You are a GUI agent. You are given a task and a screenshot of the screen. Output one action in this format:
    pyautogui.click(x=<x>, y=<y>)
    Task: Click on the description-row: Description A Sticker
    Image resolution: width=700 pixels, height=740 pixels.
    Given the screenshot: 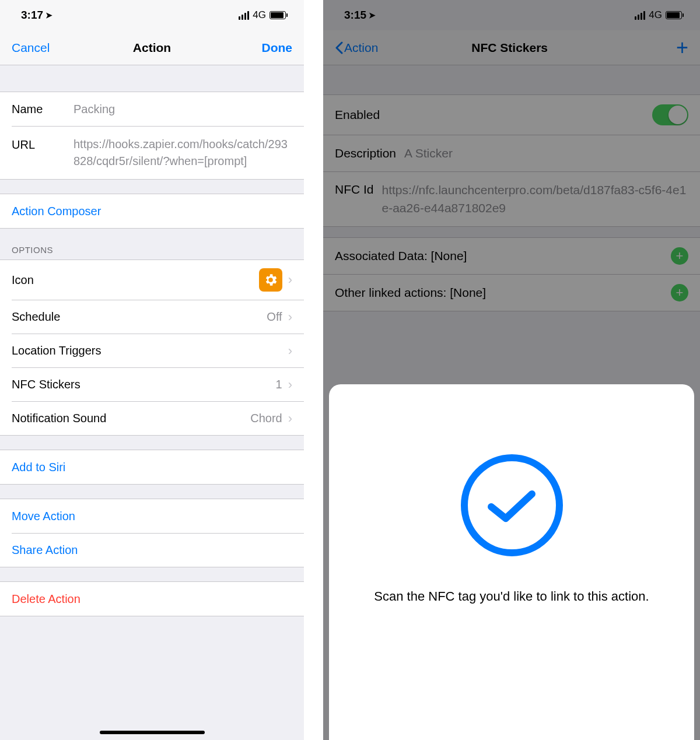 What is the action you would take?
    pyautogui.click(x=512, y=153)
    